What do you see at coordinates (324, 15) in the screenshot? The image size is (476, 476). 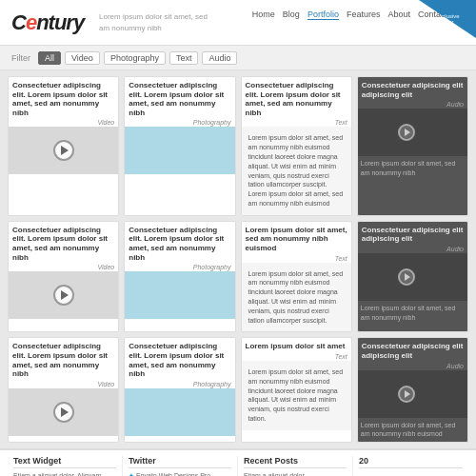 I see `nav-portfolio: Portfolio` at bounding box center [324, 15].